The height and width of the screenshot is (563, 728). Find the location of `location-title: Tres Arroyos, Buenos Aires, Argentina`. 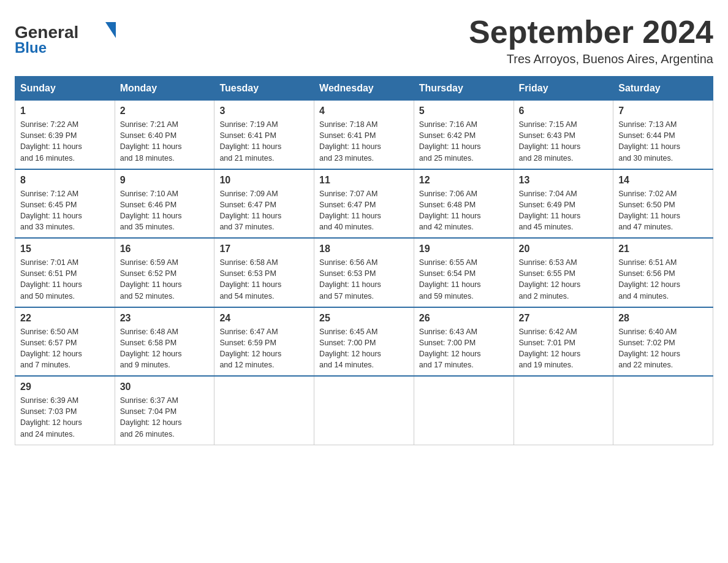

location-title: Tres Arroyos, Buenos Aires, Argentina is located at coordinates (591, 59).